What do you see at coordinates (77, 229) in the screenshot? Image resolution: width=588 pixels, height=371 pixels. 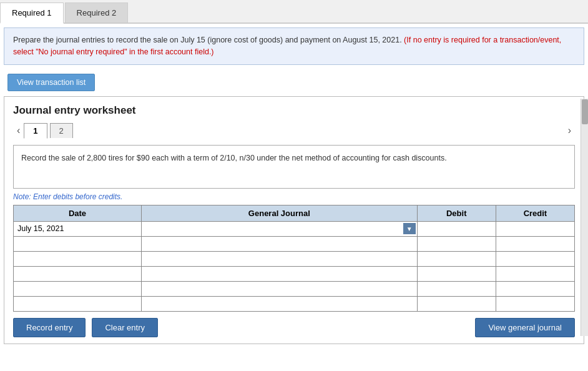 I see `date-cell-1: July 15, 2021` at bounding box center [77, 229].